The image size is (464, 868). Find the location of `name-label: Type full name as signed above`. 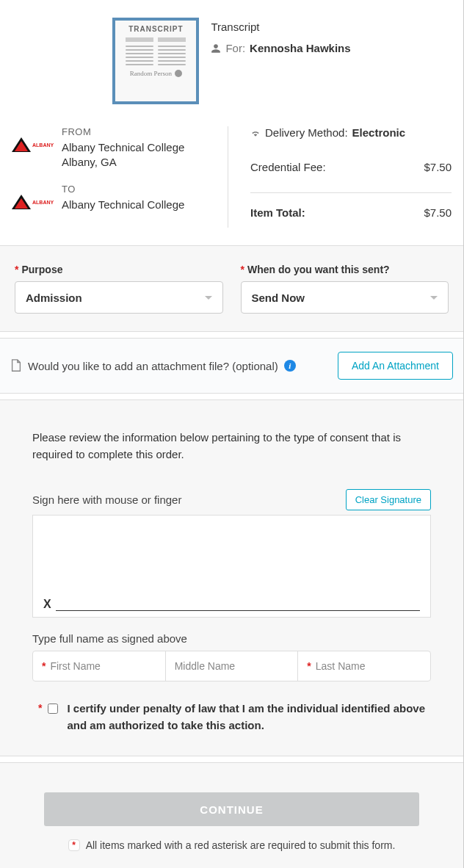

name-label: Type full name as signed above is located at coordinates (232, 639).